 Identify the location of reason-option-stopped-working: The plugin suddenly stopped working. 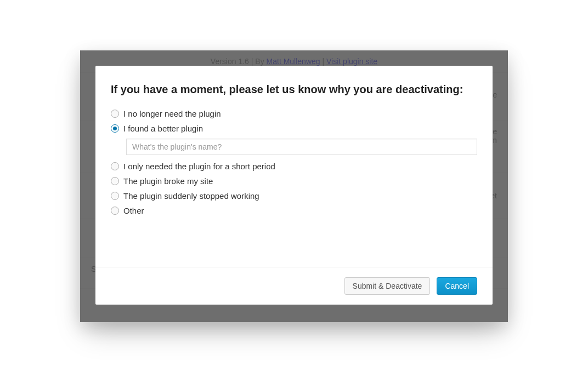
(294, 196).